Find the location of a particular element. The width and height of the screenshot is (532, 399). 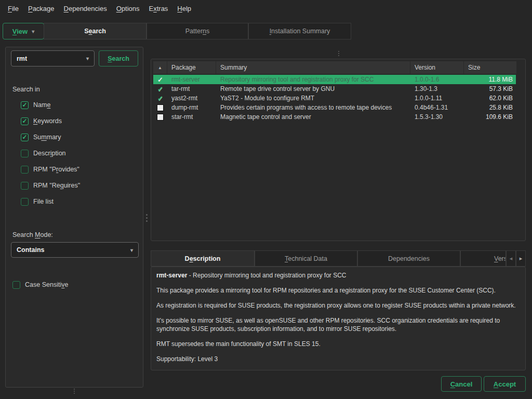

menu-extras: Extras is located at coordinates (159, 8).